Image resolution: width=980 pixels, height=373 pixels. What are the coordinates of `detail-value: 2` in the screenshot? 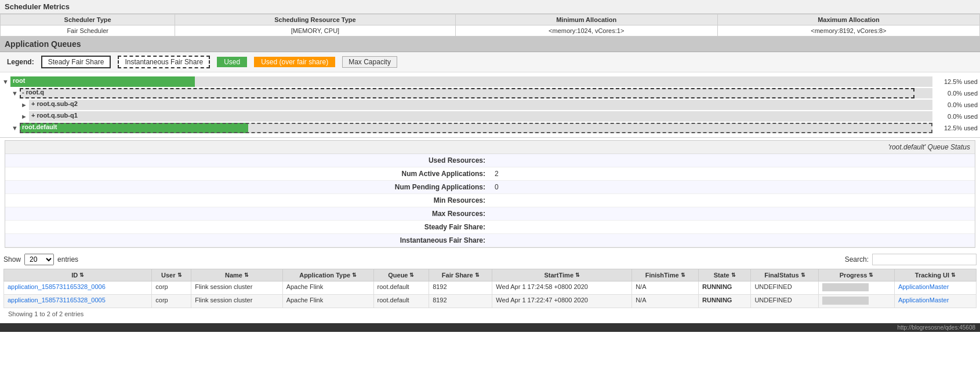 It's located at (732, 174).